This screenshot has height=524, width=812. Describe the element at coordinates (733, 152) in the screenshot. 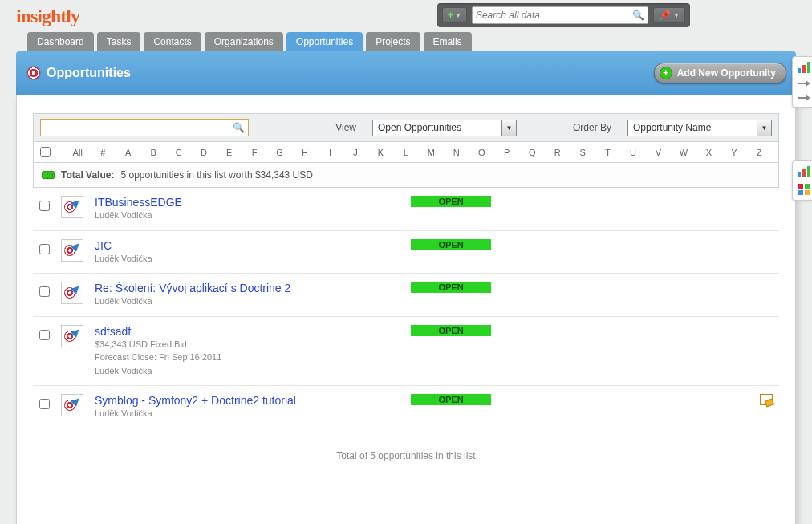

I see `alpha-Y: Y` at that location.